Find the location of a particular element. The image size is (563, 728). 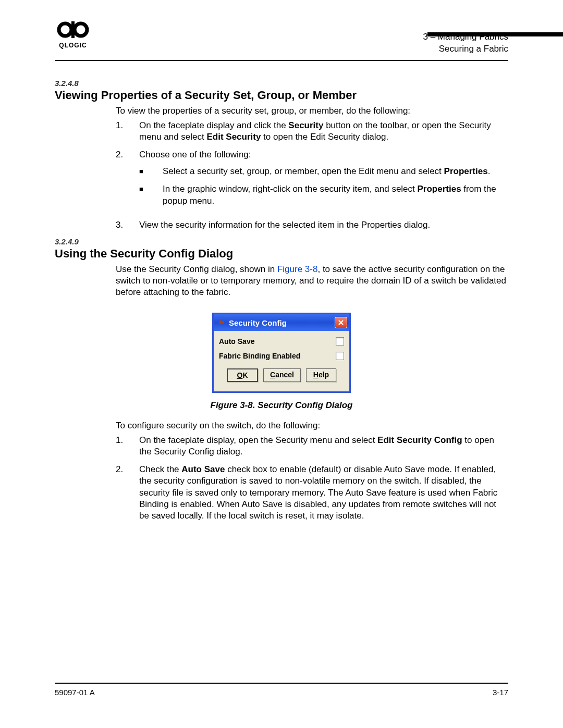

bullet-item: ■ Select a security set, group, or membe… is located at coordinates (324, 171).